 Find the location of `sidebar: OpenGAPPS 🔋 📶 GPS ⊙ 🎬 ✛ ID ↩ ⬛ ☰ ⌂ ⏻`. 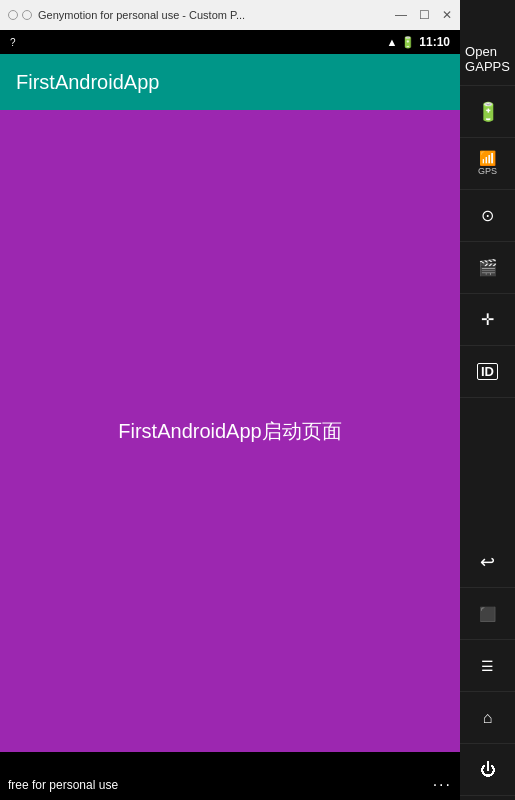

sidebar: OpenGAPPS 🔋 📶 GPS ⊙ 🎬 ✛ ID ↩ ⬛ ☰ ⌂ ⏻ is located at coordinates (488, 415).